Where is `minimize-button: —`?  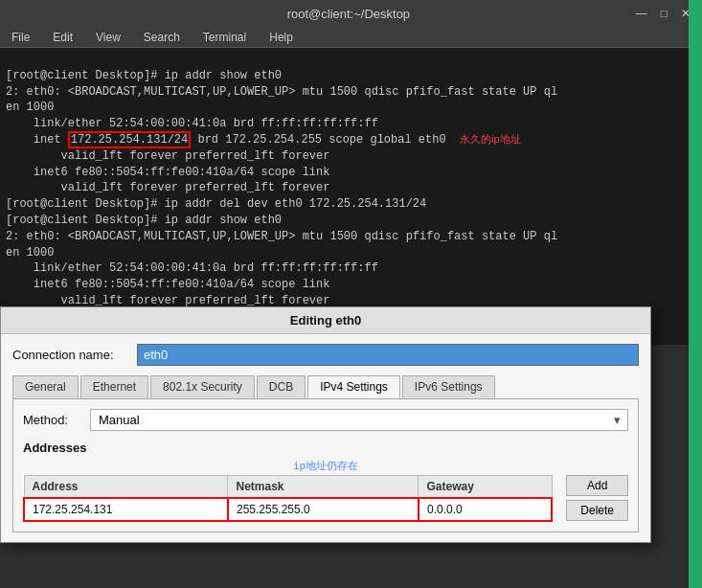 minimize-button: — is located at coordinates (642, 13).